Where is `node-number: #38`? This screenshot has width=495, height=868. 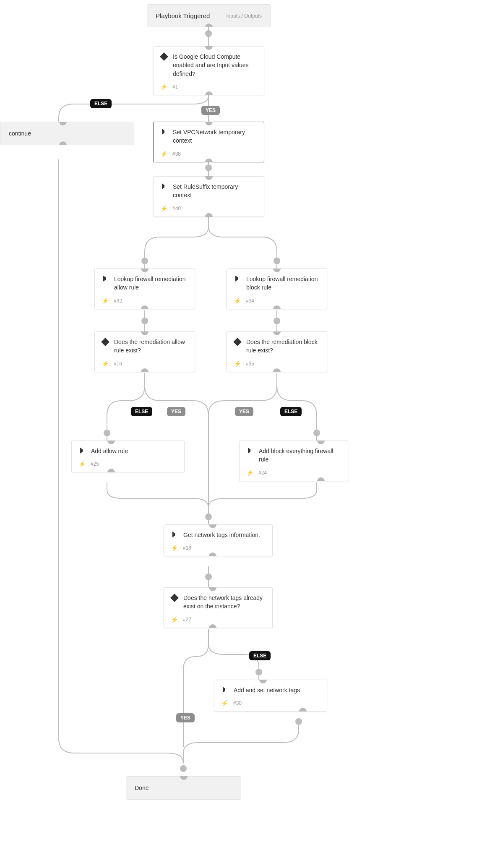 node-number: #38 is located at coordinates (177, 154).